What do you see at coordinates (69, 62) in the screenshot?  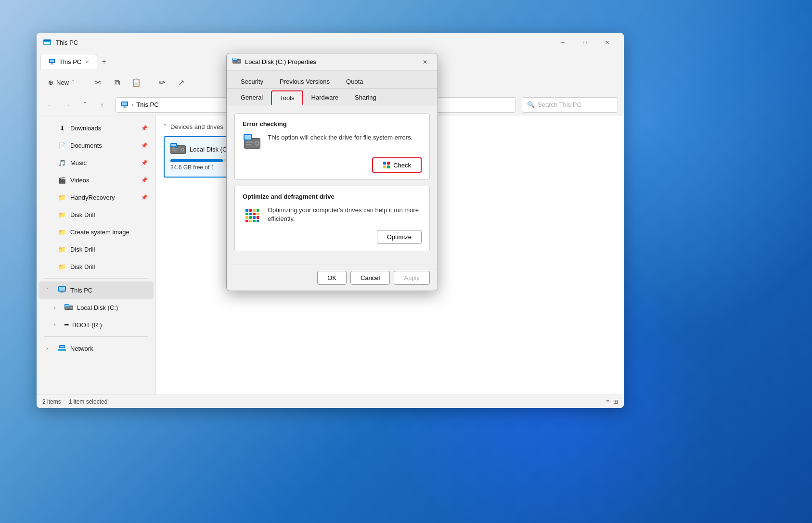 I see `tab-this-pc: This PC ✕` at bounding box center [69, 62].